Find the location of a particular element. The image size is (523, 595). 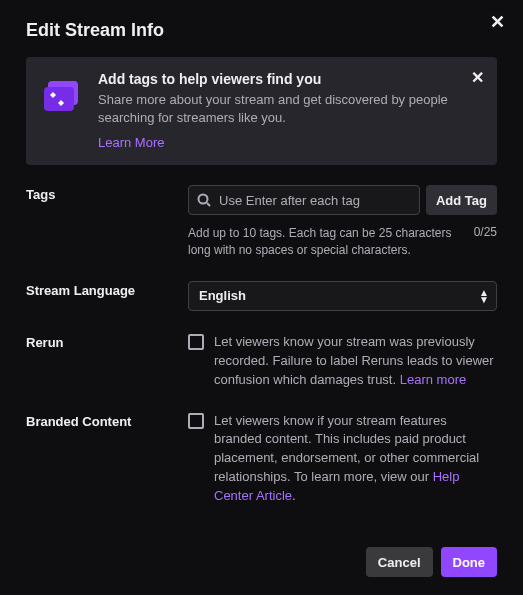

done-button: Done is located at coordinates (470, 562).